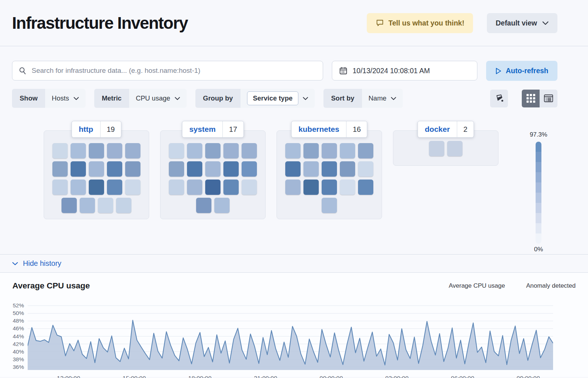 The width and height of the screenshot is (588, 378). Describe the element at coordinates (405, 71) in the screenshot. I see `date-picker: 10/13/2024 10:08:01 AM` at that location.